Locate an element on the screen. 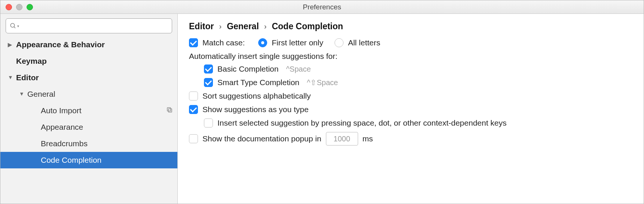 This screenshot has width=644, height=204. breadcrumb-editor: Editor is located at coordinates (201, 26).